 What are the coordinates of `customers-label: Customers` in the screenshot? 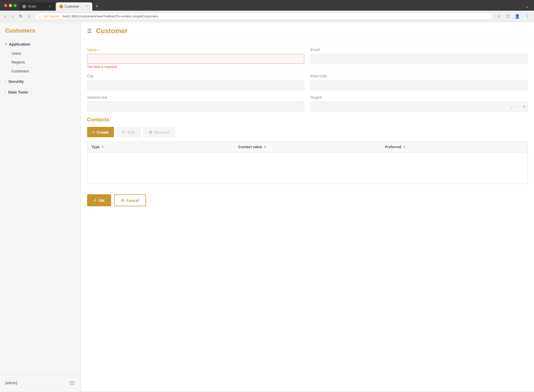 It's located at (20, 71).